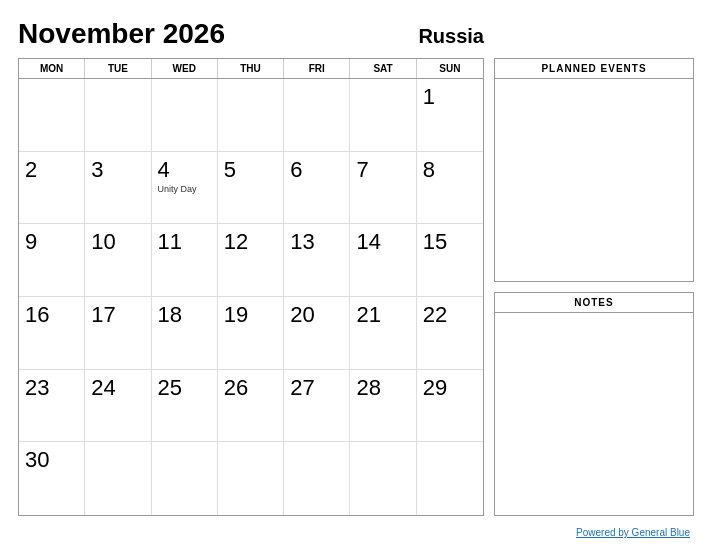  Describe the element at coordinates (296, 170) in the screenshot. I see `day-number: 6` at that location.